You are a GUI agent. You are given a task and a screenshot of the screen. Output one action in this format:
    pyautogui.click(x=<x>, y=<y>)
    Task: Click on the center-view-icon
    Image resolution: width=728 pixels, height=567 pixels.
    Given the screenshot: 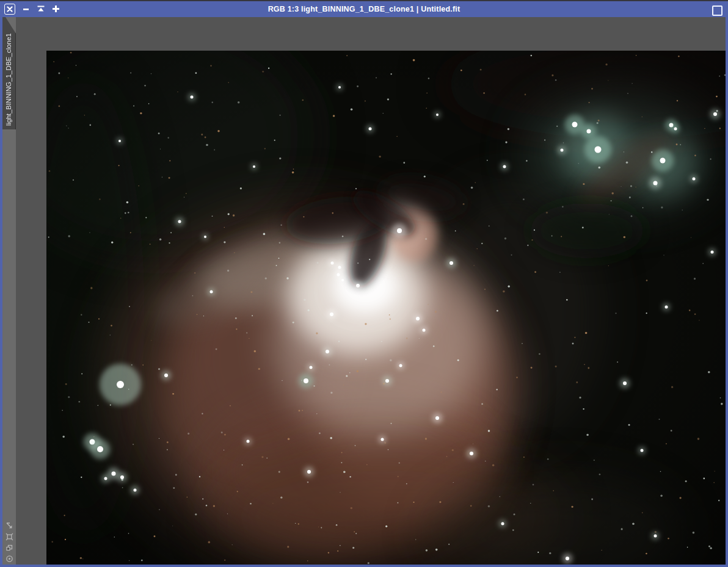 What is the action you would take?
    pyautogui.click(x=10, y=559)
    